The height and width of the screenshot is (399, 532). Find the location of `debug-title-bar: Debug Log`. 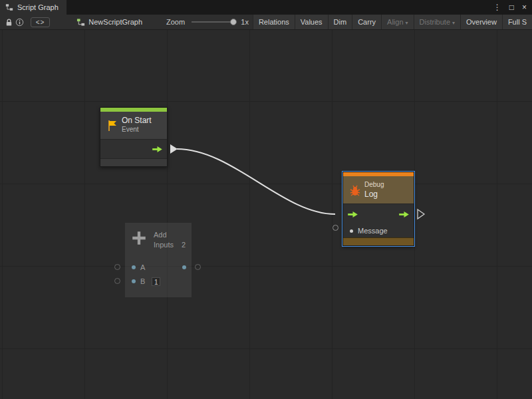

debug-title-bar: Debug Log is located at coordinates (378, 190).